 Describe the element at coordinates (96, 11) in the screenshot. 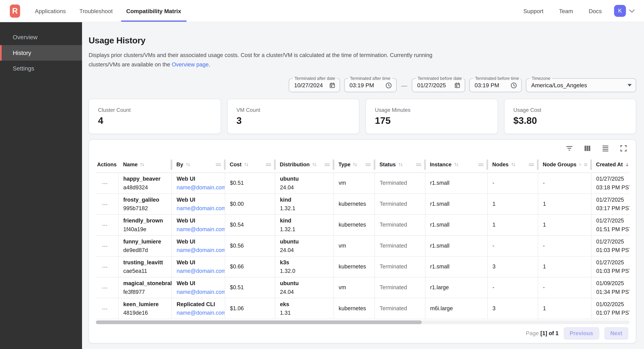

I see `tab-troubleshoot: Troubleshoot` at that location.